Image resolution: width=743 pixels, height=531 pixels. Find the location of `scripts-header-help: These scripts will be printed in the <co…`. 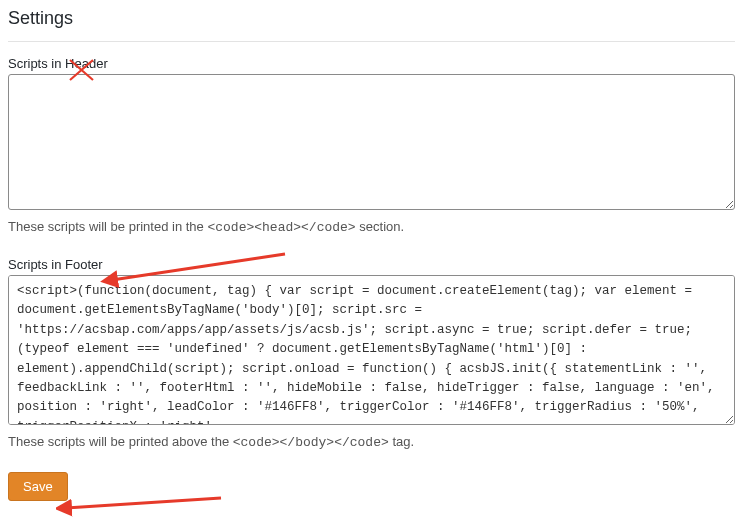

scripts-header-help: These scripts will be printed in the <co… is located at coordinates (372, 227).